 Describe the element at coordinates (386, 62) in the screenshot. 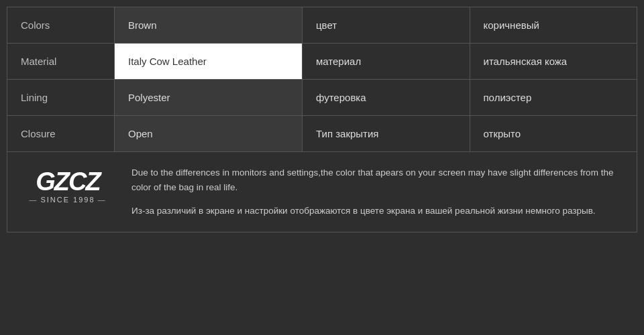

I see `key-ru-material: материал` at that location.